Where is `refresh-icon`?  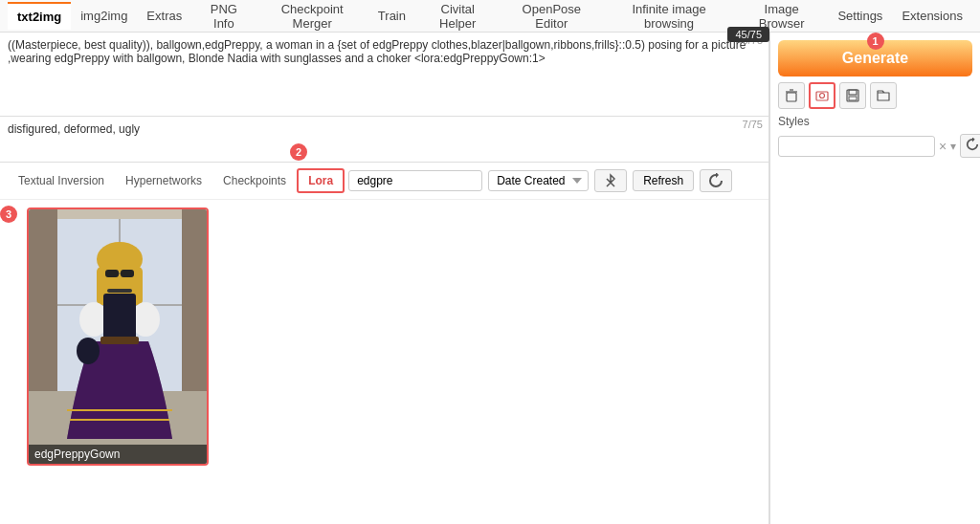 refresh-icon is located at coordinates (716, 181).